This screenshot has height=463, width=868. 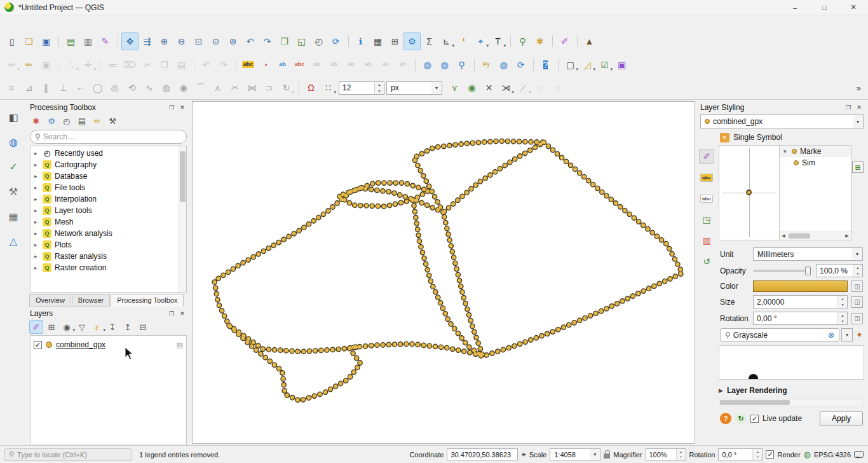 What do you see at coordinates (334, 65) in the screenshot?
I see `rotate-label: ab` at bounding box center [334, 65].